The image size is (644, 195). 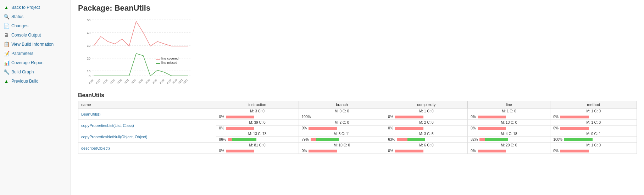 What do you see at coordinates (35, 26) in the screenshot?
I see `sidebar-item-changes: 📄 Changes` at bounding box center [35, 26].